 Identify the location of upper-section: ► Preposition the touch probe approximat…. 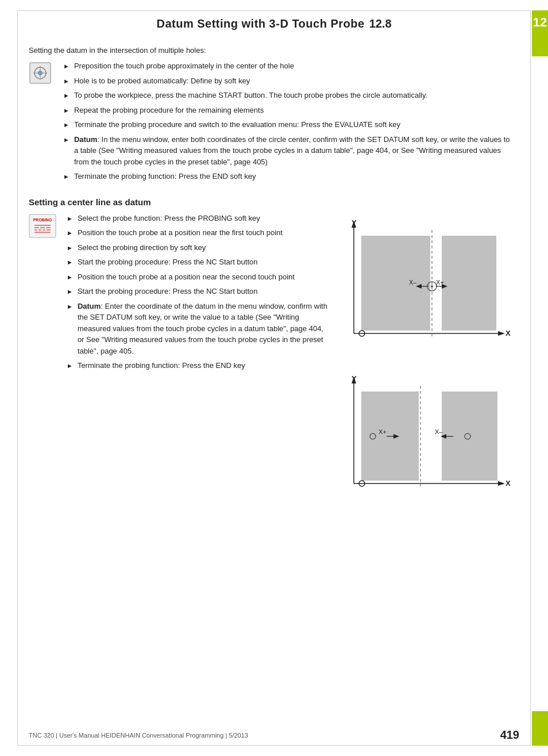
(271, 123).